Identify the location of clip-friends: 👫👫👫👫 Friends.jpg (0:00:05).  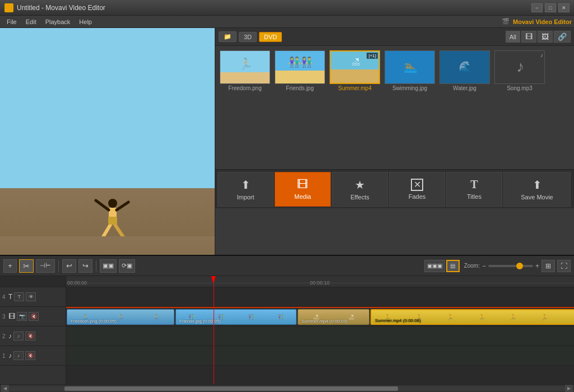
(236, 317).